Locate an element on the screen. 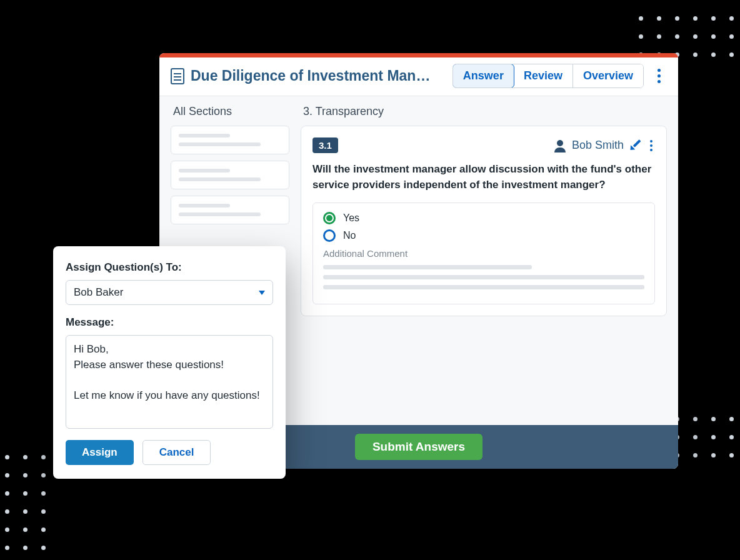 Image resolution: width=740 pixels, height=560 pixels. header: Due Diligence of Investment Man… Answer … is located at coordinates (419, 77).